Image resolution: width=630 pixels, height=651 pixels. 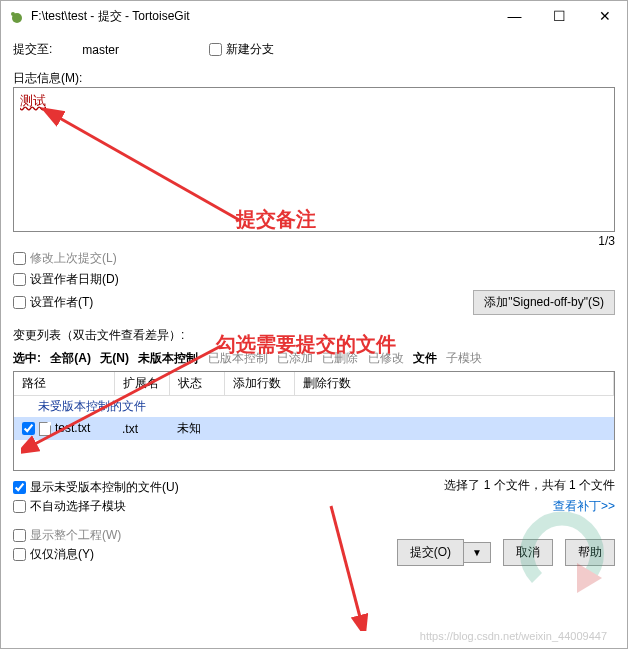 What do you see at coordinates (70, 506) in the screenshot?
I see `no-auto-sub-checkbox: 不自动选择子模块` at bounding box center [70, 506].